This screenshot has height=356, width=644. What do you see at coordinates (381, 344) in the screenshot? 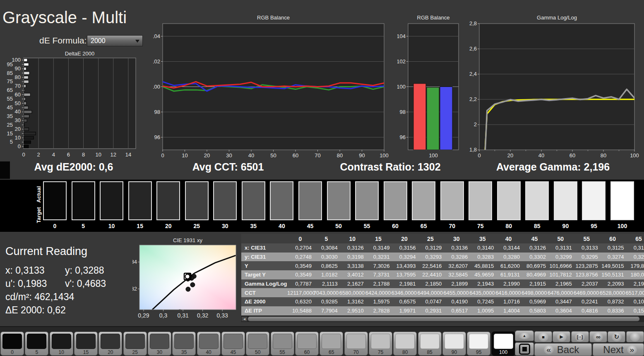
I see `grayscale-patch-button: 75` at bounding box center [381, 344].